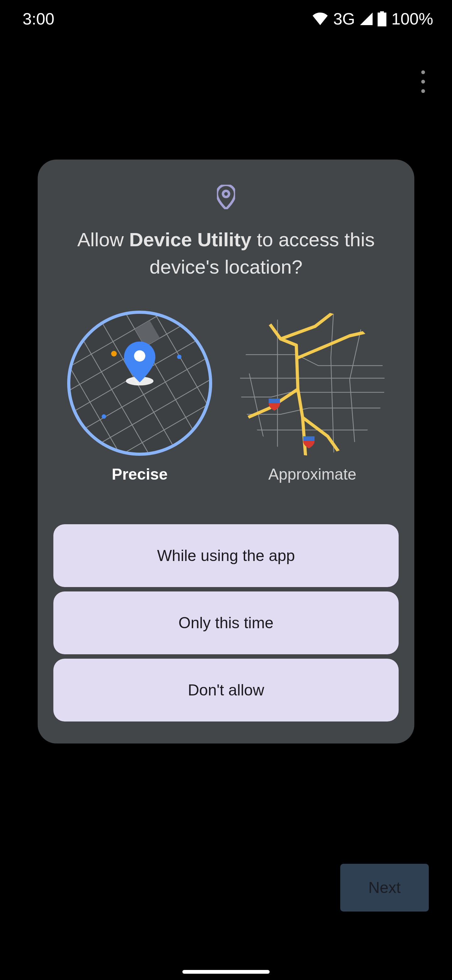 The image size is (452, 980). I want to click on while-using-app-button: While using the app, so click(226, 555).